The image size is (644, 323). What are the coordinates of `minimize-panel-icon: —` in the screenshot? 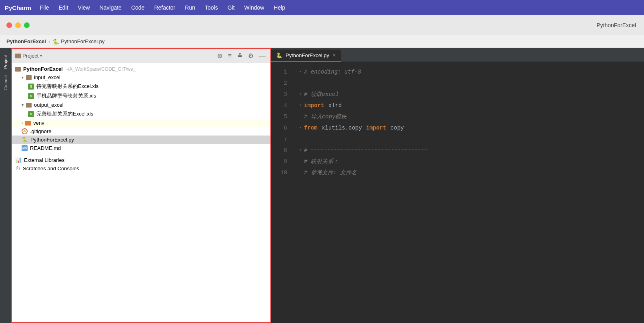 It's located at (262, 56).